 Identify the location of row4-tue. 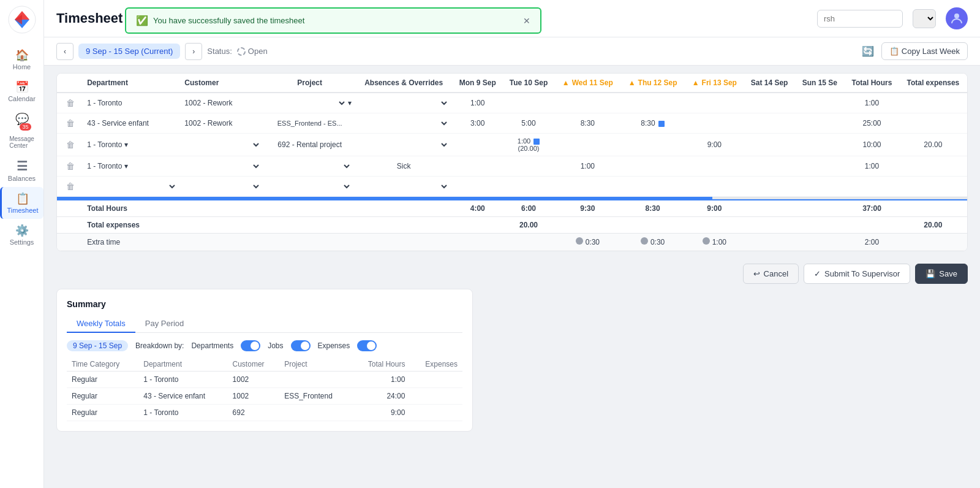
(529, 167).